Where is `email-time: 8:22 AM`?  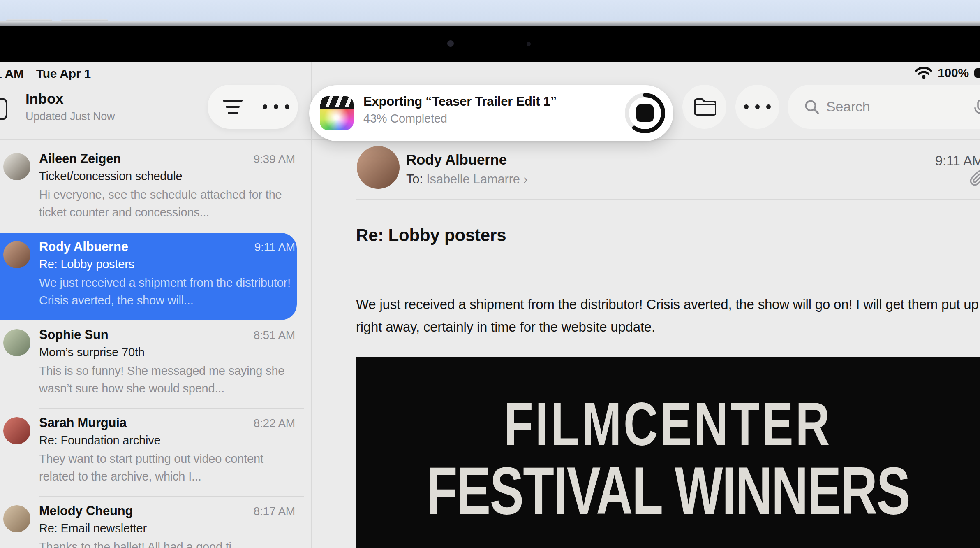 email-time: 8:22 AM is located at coordinates (275, 423).